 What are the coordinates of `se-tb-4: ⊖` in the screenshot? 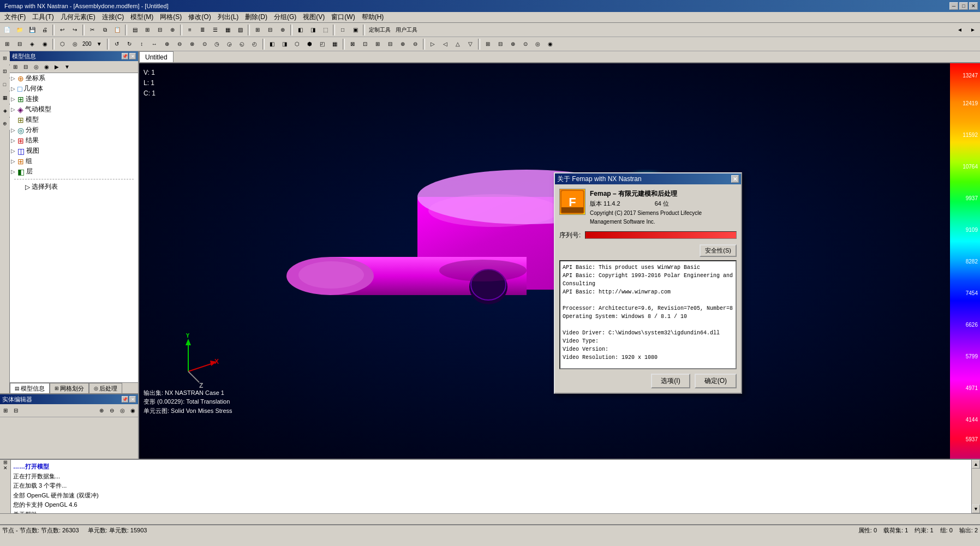 It's located at (112, 411).